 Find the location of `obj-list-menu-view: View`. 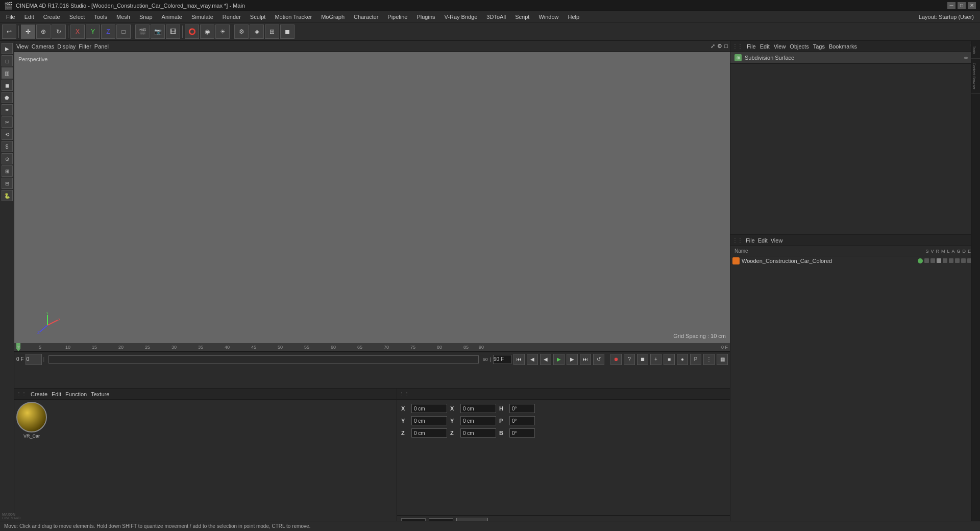

obj-list-menu-view: View is located at coordinates (777, 240).